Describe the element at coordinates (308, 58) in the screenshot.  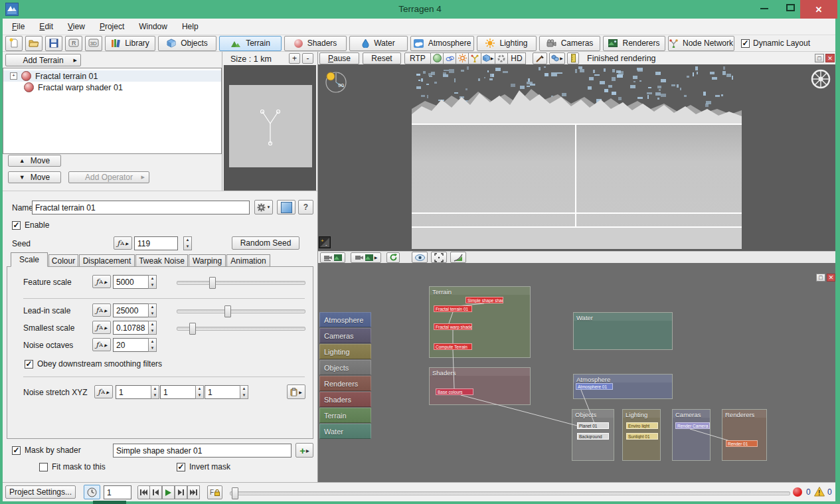
I see `zoom-out-button: -` at that location.